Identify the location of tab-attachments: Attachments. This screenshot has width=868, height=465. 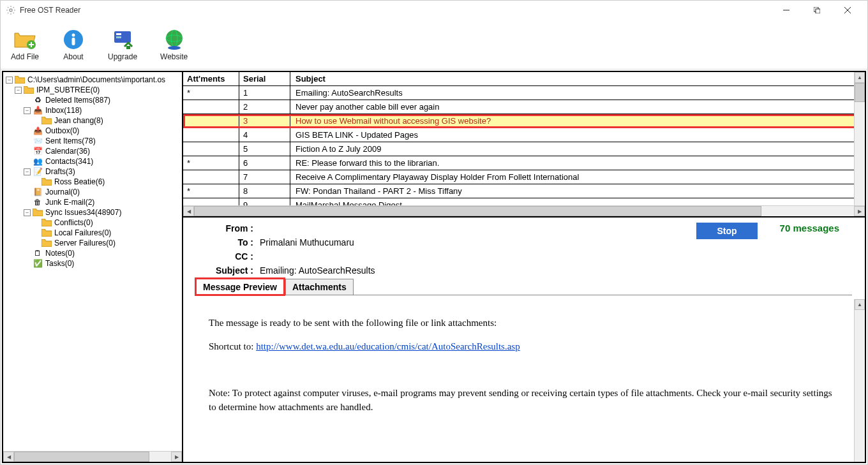
(319, 287).